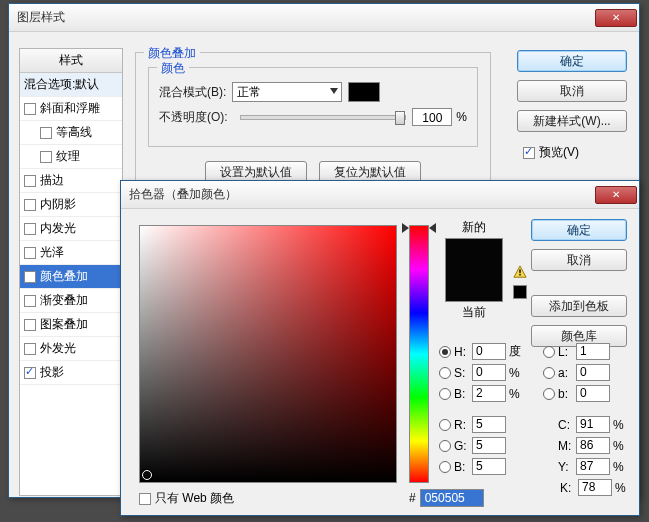 The height and width of the screenshot is (522, 649). I want to click on style-label: 内发光, so click(58, 228).